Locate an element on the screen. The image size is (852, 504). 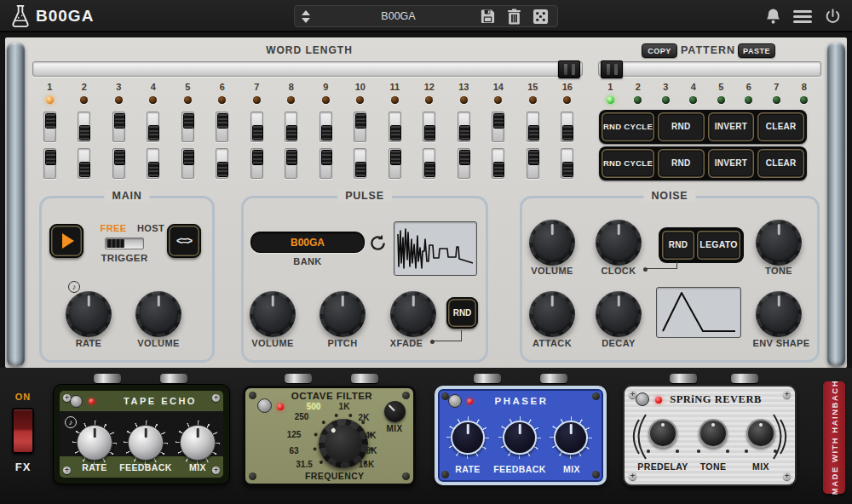
phaser-mix-knob is located at coordinates (571, 438).